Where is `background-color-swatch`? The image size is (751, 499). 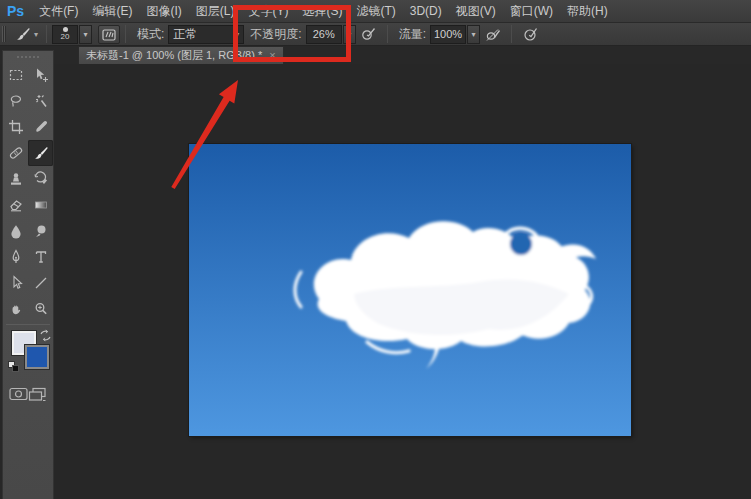
background-color-swatch is located at coordinates (37, 357).